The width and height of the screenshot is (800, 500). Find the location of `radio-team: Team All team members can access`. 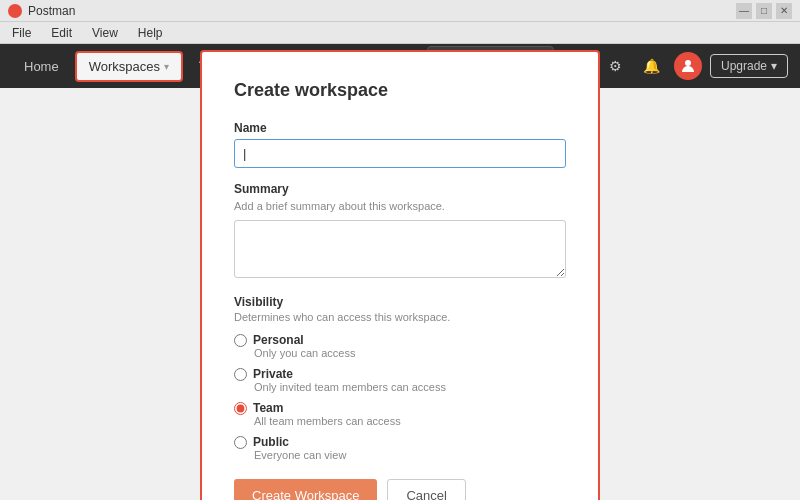

radio-team: Team All team members can access is located at coordinates (400, 414).